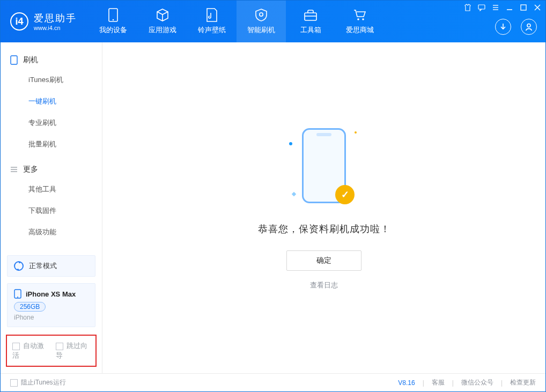 The image size is (546, 392). What do you see at coordinates (477, 383) in the screenshot?
I see `wechat-link: 微信公众号` at bounding box center [477, 383].